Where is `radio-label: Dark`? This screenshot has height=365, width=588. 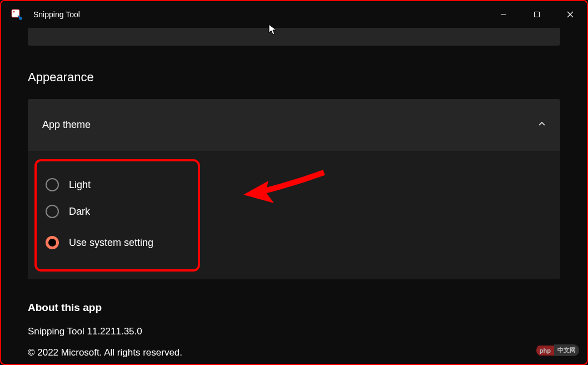 radio-label: Dark is located at coordinates (79, 211).